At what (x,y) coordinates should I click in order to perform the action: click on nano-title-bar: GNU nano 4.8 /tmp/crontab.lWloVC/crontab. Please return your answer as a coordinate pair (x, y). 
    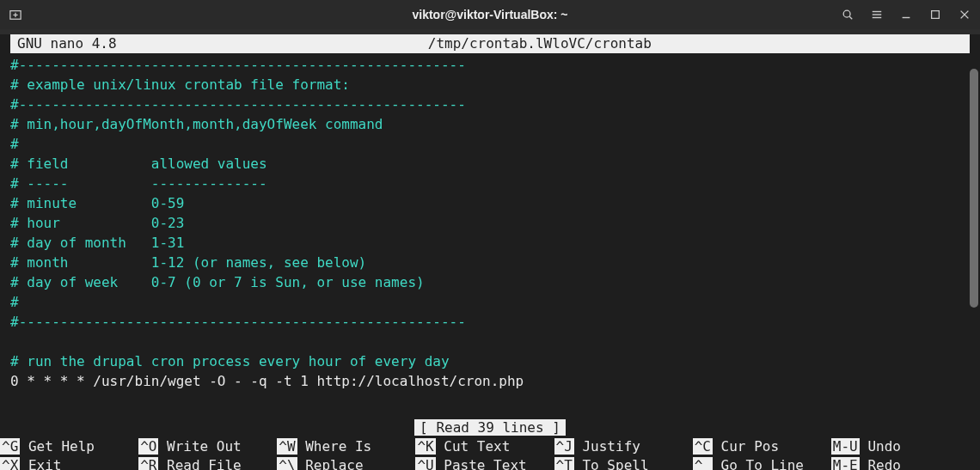
    Looking at the image, I should click on (490, 44).